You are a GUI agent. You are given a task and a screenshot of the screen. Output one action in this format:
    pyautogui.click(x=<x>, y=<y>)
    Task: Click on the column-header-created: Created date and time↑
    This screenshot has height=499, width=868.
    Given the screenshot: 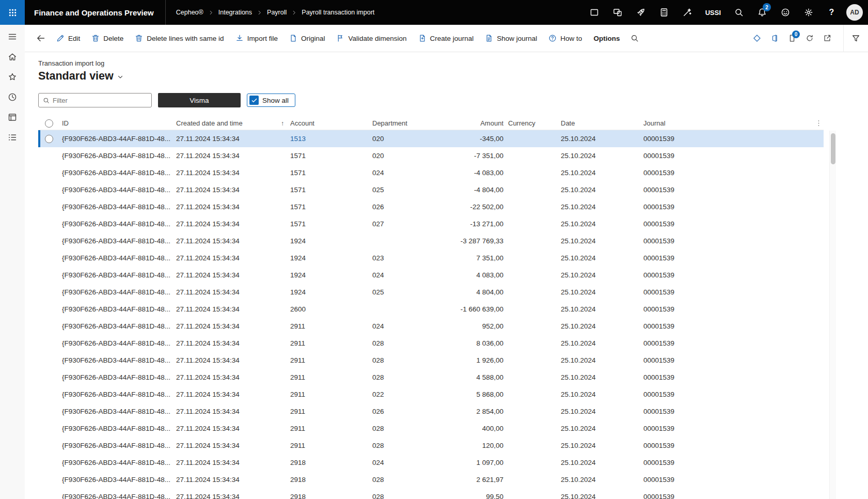 What is the action you would take?
    pyautogui.click(x=233, y=123)
    